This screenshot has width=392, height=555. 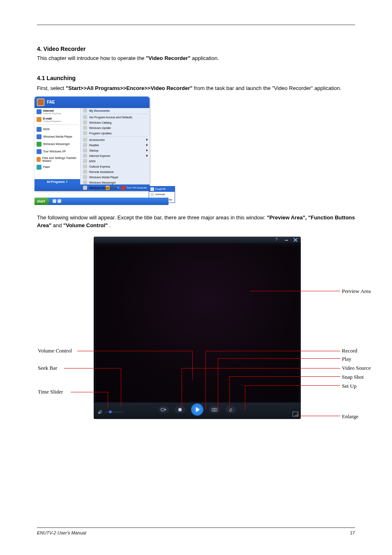 What do you see at coordinates (50, 392) in the screenshot?
I see `label-time-slider: Time Slider` at bounding box center [50, 392].